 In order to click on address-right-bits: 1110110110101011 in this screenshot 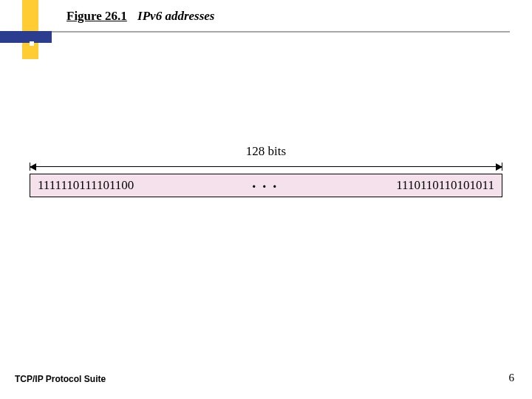, I will do `click(445, 185)`.